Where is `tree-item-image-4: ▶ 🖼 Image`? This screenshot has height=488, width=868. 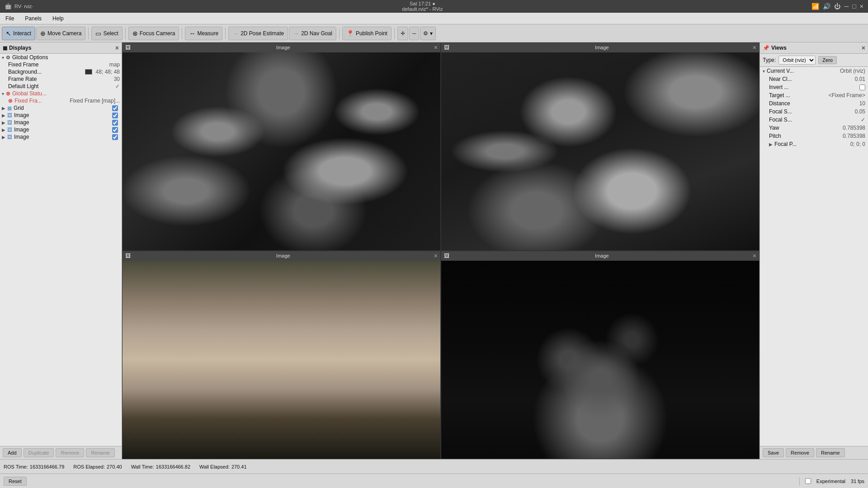 tree-item-image-4: ▶ 🖼 Image is located at coordinates (61, 137).